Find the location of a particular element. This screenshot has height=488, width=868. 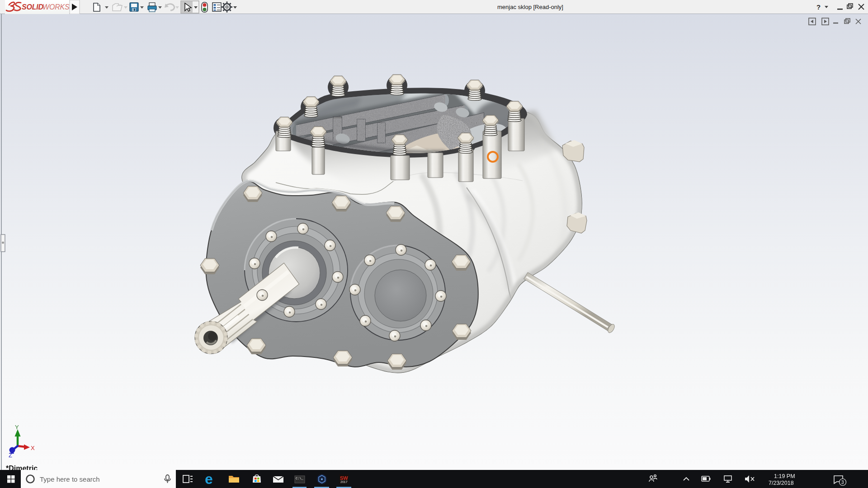

svg-text: 7/23/2018 is located at coordinates (781, 483).